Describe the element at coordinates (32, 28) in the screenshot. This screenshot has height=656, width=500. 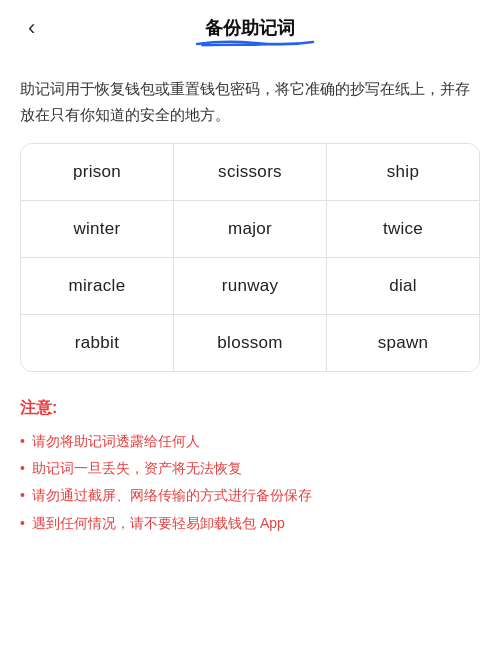
I see `back-button: ‹` at that location.